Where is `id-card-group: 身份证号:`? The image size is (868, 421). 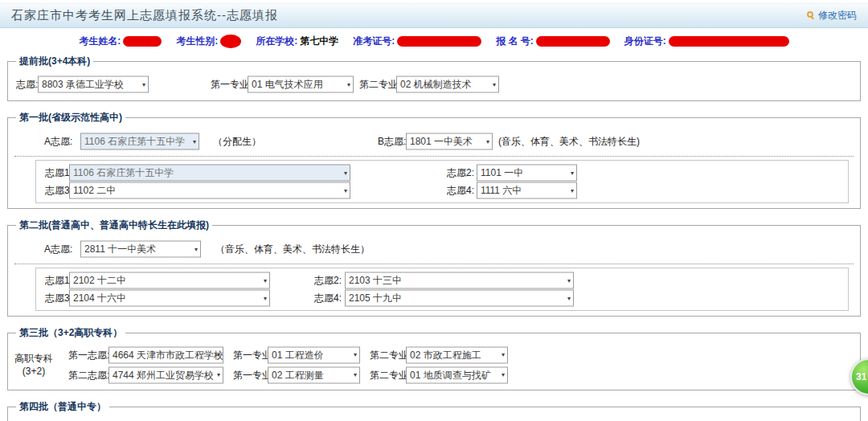 id-card-group: 身份证号: is located at coordinates (707, 42).